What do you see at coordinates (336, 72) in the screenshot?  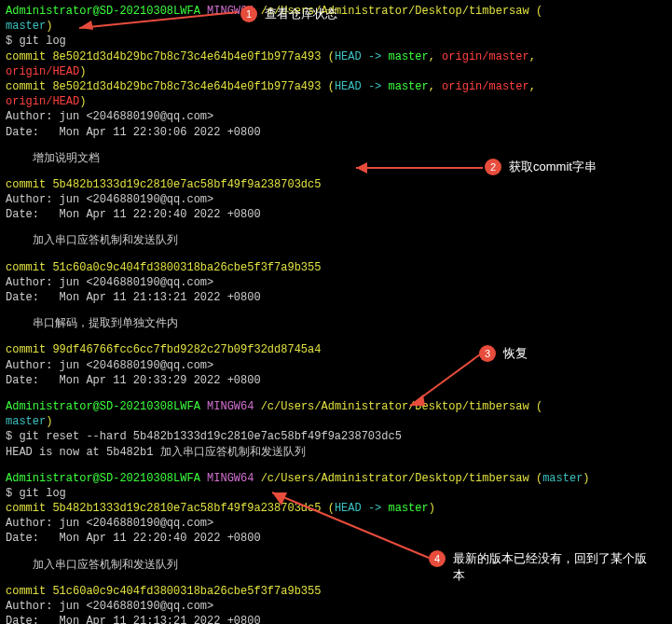 I see `commit-ref-contd: origin/HEAD)` at bounding box center [336, 72].